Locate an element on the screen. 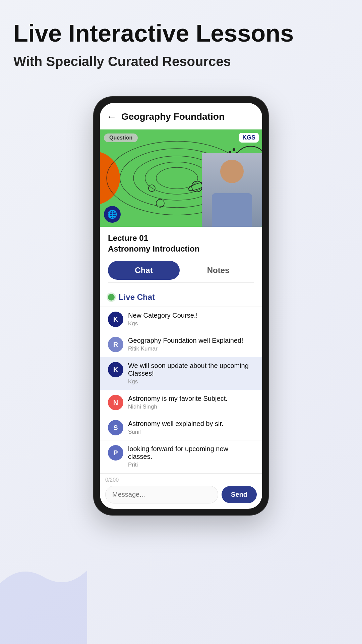 This screenshot has height=644, width=362. chat-item: R Geography Foundation well Explained! R… is located at coordinates (181, 345).